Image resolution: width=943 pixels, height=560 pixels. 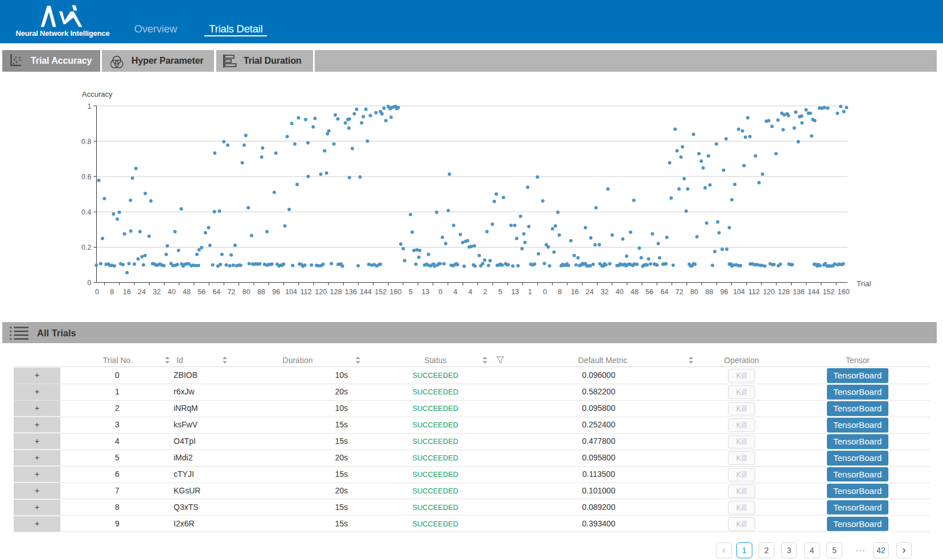 I want to click on svg-text: 0.4, so click(x=87, y=212).